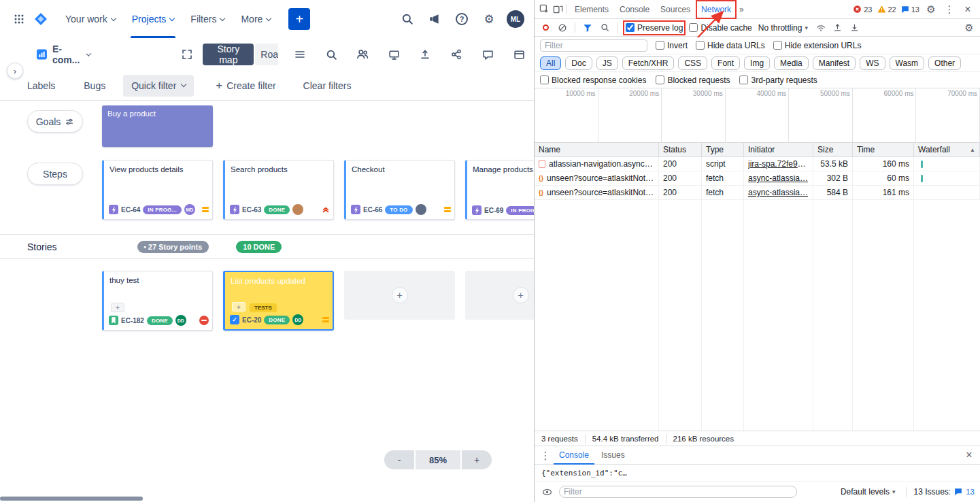 This screenshot has height=502, width=980. I want to click on announcements-megaphone-icon, so click(435, 19).